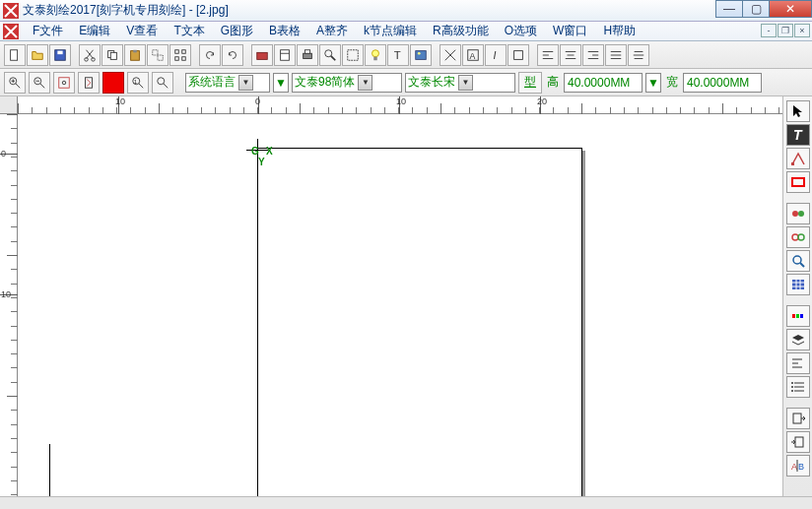 This screenshot has height=509, width=812. What do you see at coordinates (798, 159) in the screenshot?
I see `node-tool` at bounding box center [798, 159].